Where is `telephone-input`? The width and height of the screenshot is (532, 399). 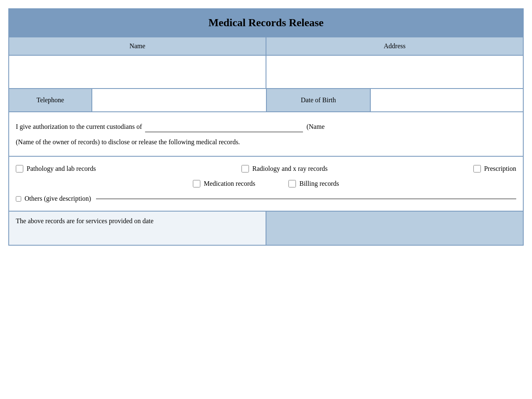
telephone-input is located at coordinates (179, 97).